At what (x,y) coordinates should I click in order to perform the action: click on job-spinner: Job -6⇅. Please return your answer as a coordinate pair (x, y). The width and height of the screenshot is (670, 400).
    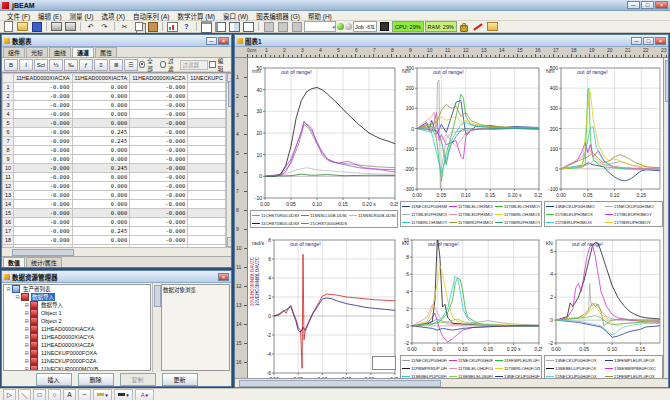
    Looking at the image, I should click on (365, 26).